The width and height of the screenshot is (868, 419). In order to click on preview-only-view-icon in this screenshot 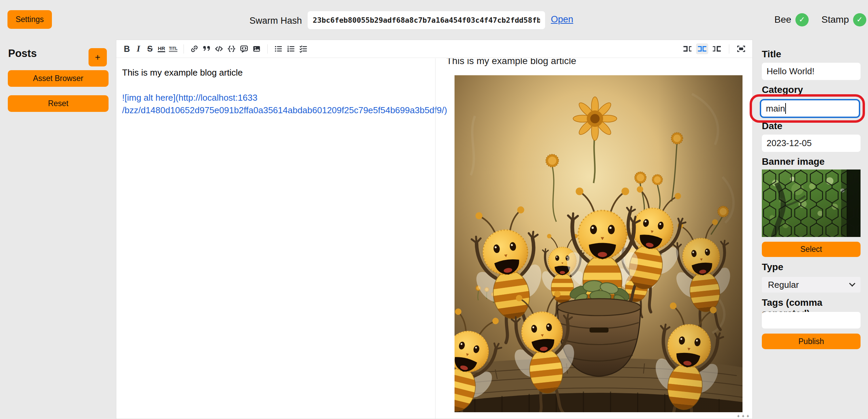, I will do `click(717, 49)`.